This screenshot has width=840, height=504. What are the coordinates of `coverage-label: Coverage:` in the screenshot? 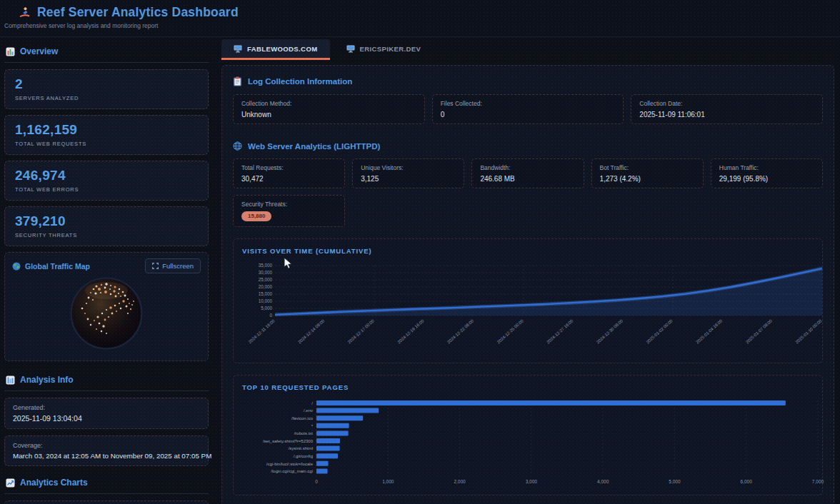 It's located at (106, 445).